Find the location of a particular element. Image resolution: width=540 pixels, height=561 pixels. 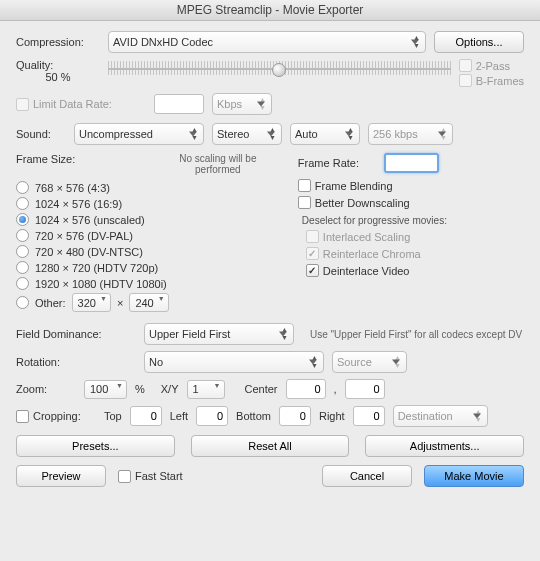

sound-codec-select: Uncompressed ▲▼ is located at coordinates (139, 134).